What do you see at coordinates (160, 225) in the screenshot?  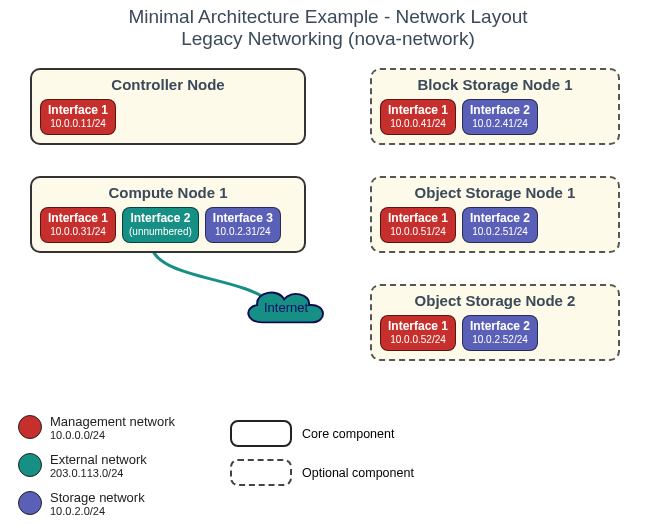 I see `interface-badge: Interface 2 (unnumbered)` at bounding box center [160, 225].